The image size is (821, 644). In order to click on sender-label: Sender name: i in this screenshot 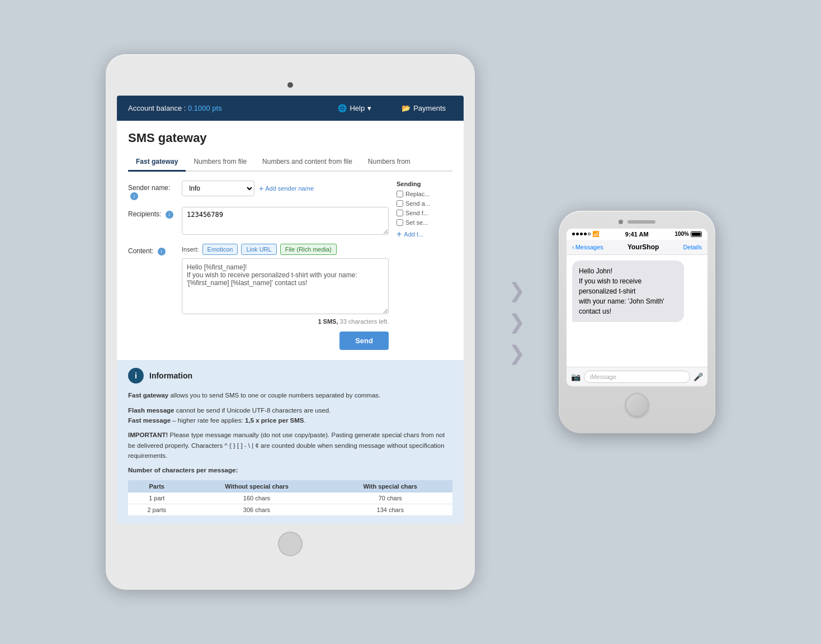, I will do `click(153, 190)`.